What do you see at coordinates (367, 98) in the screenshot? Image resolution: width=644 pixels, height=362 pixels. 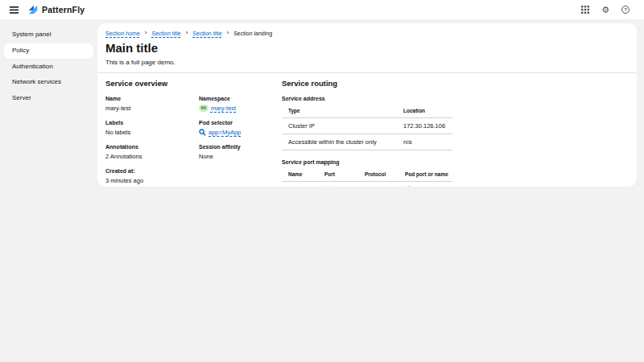 I see `service-address-title: Service address` at bounding box center [367, 98].